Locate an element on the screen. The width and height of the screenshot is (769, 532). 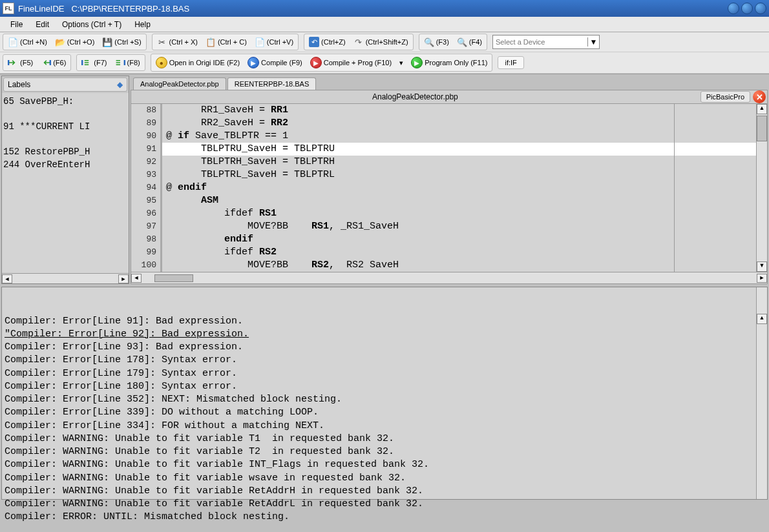
device-dropdown-arrow: ▼ is located at coordinates (593, 42).